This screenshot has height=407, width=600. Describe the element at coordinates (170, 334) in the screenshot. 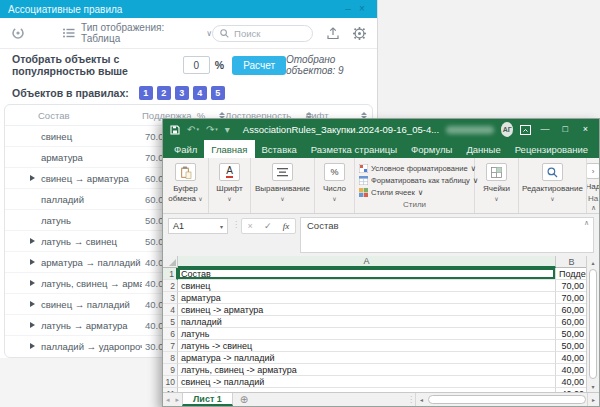

I see `row-header-6: 6` at that location.